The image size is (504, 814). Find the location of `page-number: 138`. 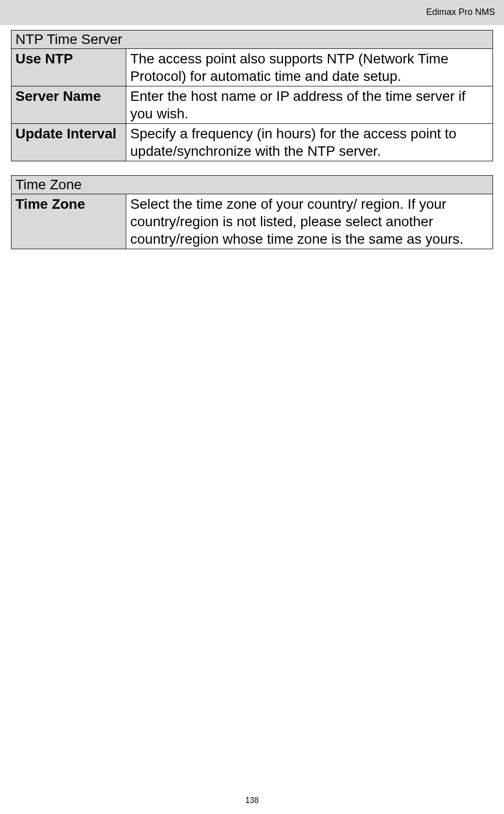

page-number: 138 is located at coordinates (252, 801).